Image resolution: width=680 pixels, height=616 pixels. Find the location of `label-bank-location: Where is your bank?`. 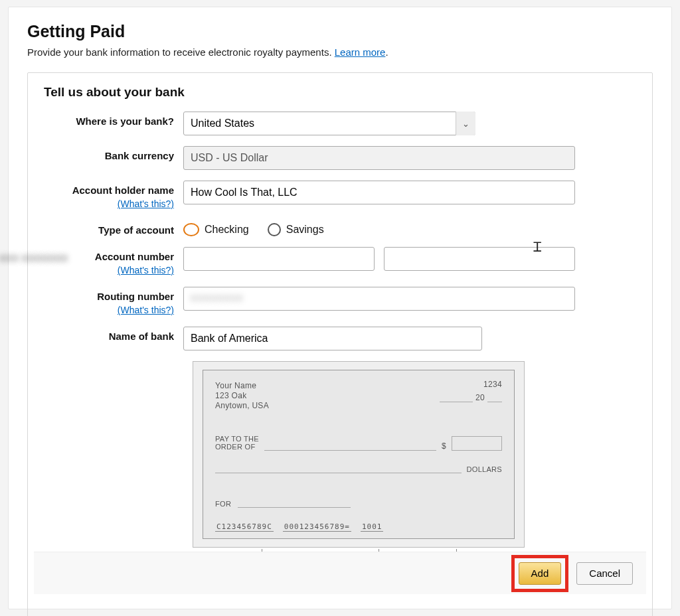

label-bank-location: Where is your bank? is located at coordinates (114, 119).